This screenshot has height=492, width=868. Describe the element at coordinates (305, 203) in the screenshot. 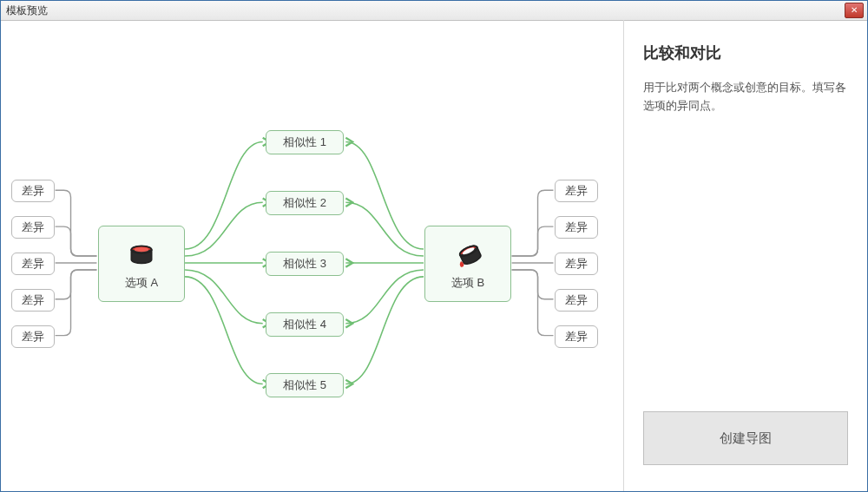

I see `similar-node: 相似性 2` at that location.